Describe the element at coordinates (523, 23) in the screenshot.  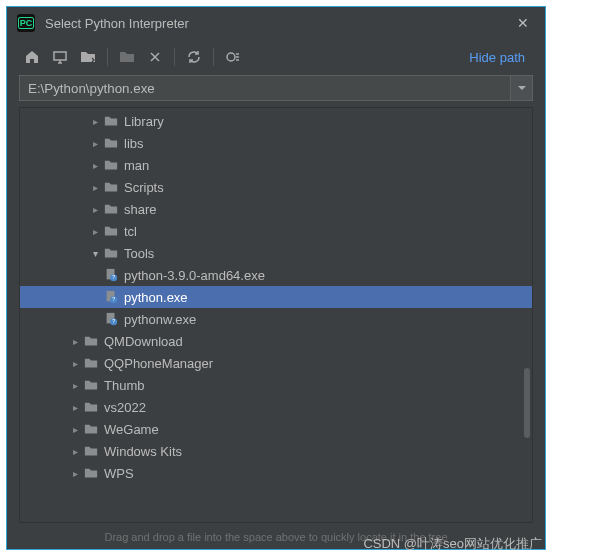
I see `close-button: ✕` at that location.